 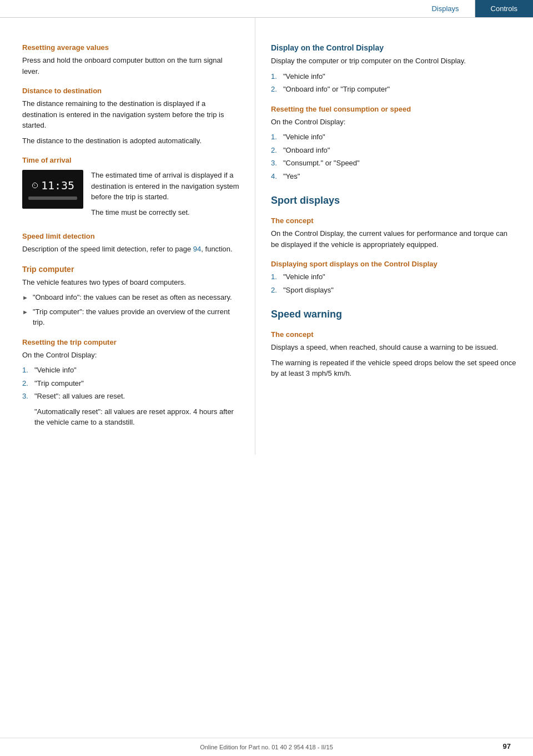 What do you see at coordinates (394, 89) in the screenshot?
I see `dc-step-2: 2. "Onboard info" or "Trip computer"` at bounding box center [394, 89].